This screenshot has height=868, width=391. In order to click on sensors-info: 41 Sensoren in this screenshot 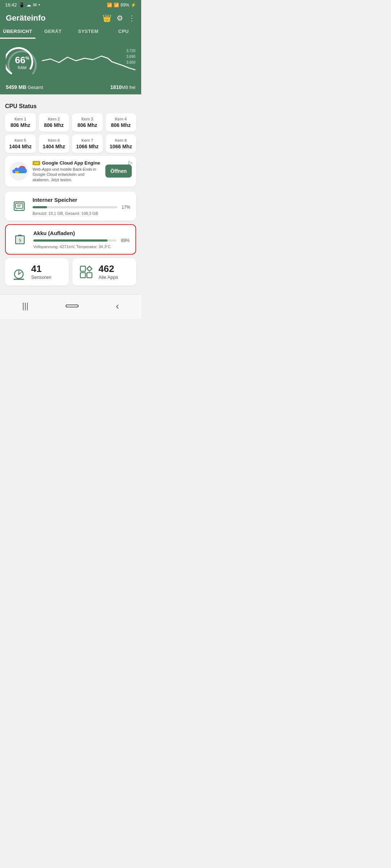, I will do `click(41, 272)`.